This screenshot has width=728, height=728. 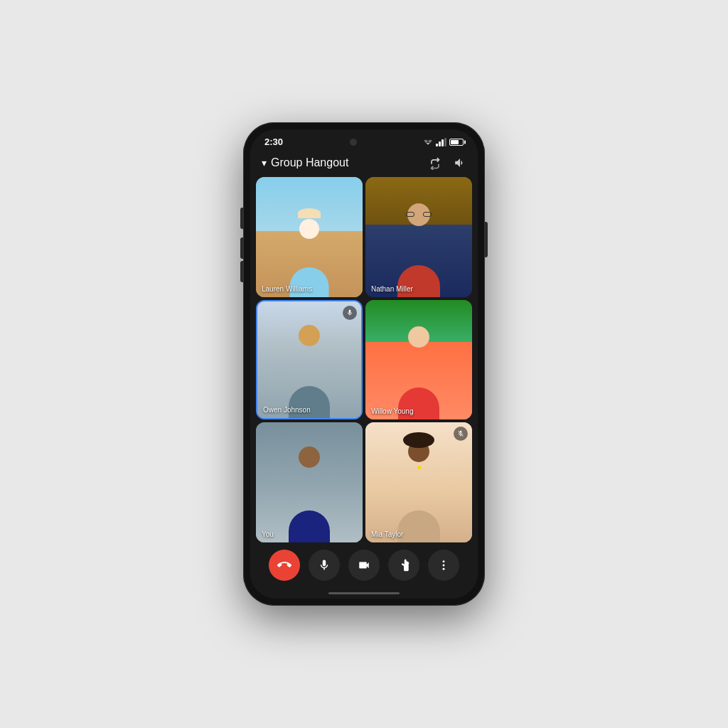 I want to click on end-call-button, so click(x=284, y=565).